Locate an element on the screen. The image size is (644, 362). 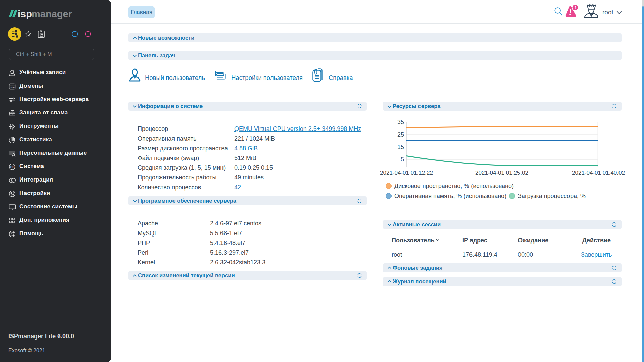
svg-text: isp is located at coordinates (25, 14).